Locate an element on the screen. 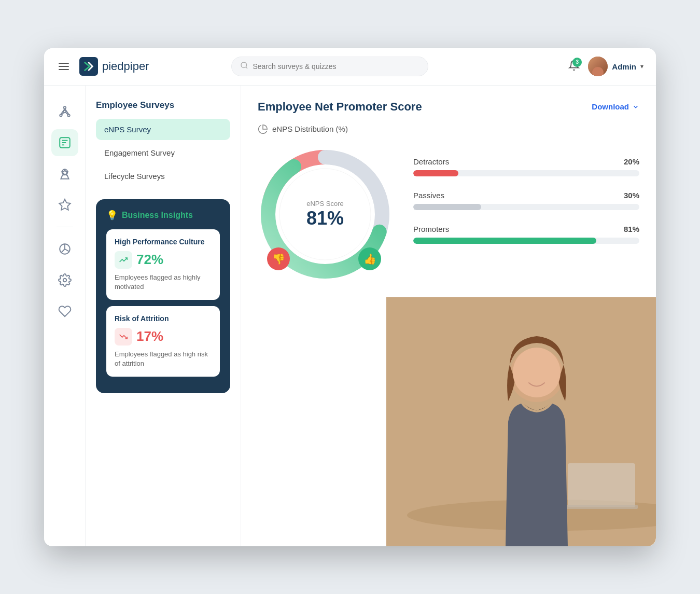 The width and height of the screenshot is (700, 594). insights-header: 💡 Business Insights is located at coordinates (163, 215).